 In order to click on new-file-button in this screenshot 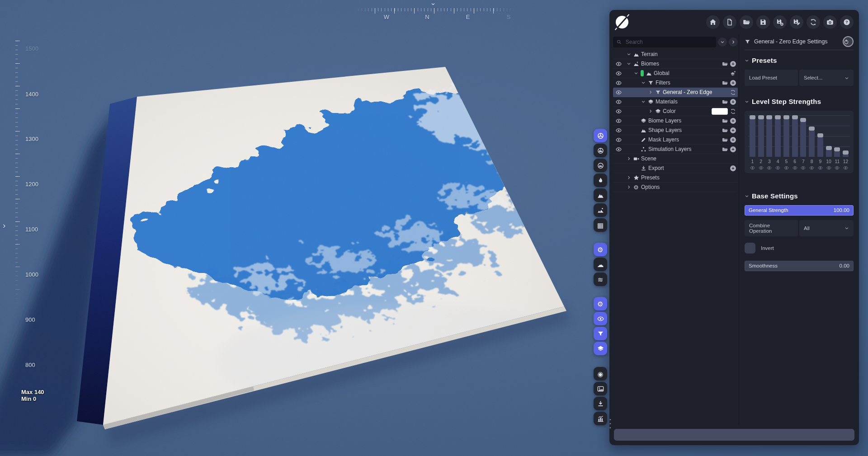, I will do `click(730, 22)`.